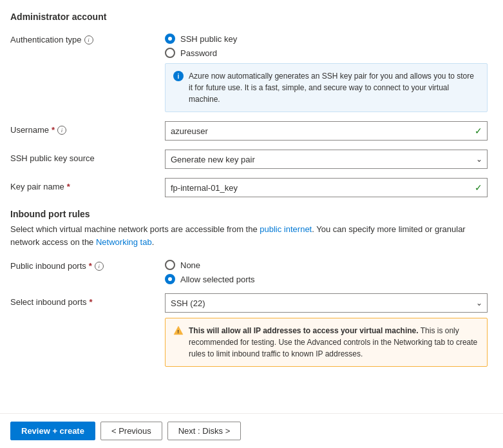 The image size is (503, 448). Describe the element at coordinates (53, 130) in the screenshot. I see `username-required: *` at that location.